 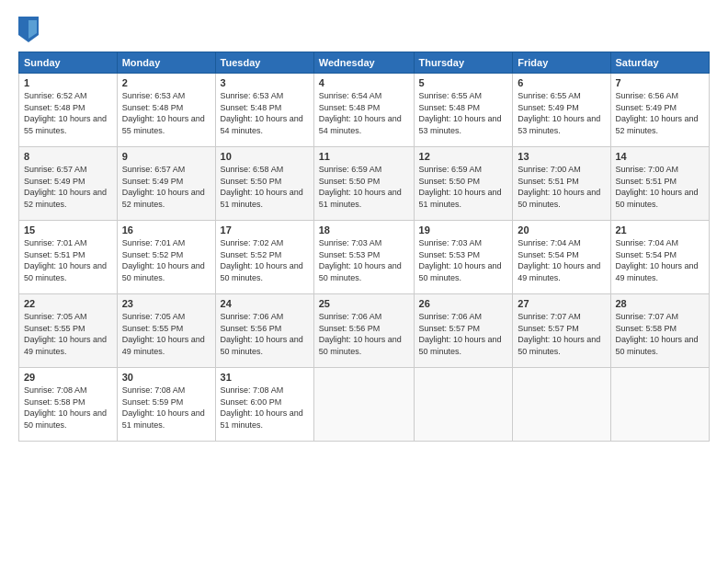 I want to click on day-number: 1, so click(x=68, y=83).